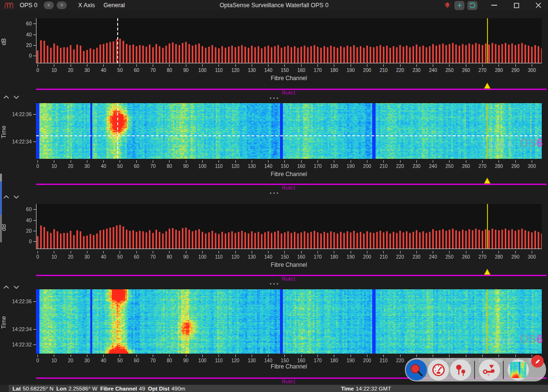 This screenshot has height=392, width=548. What do you see at coordinates (499, 70) in the screenshot?
I see `x-tick-label: 280` at bounding box center [499, 70].